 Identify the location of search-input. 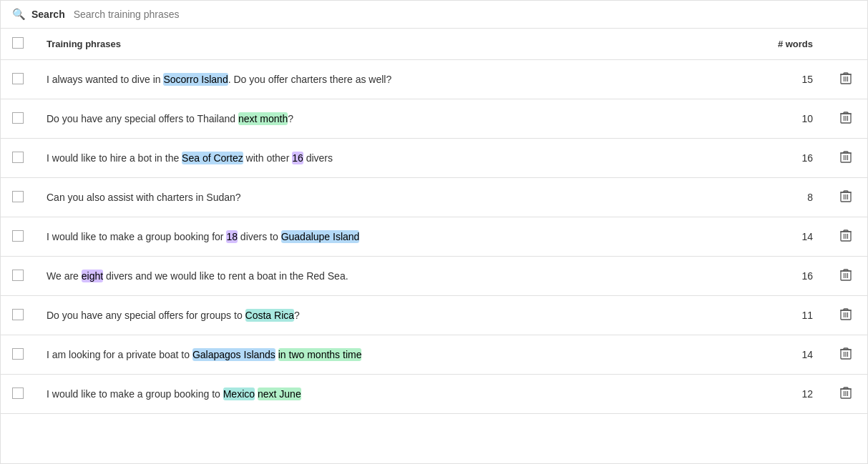
(465, 14).